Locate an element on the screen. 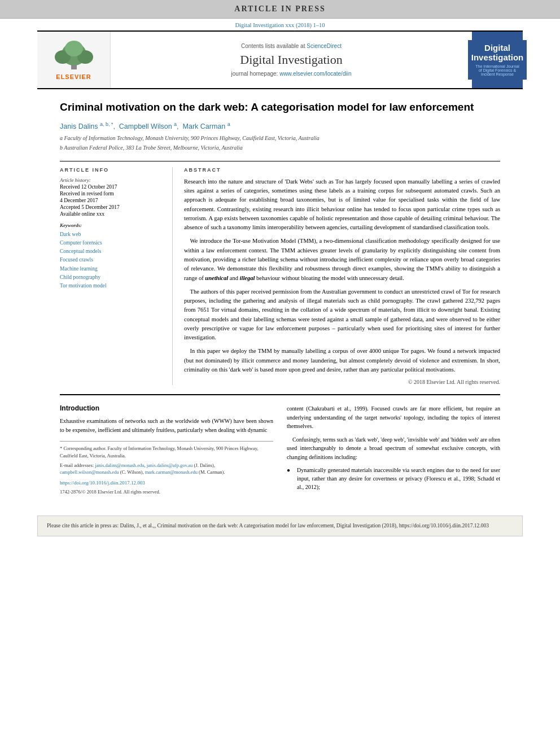 Image resolution: width=560 pixels, height=747 pixels. footnotes: * Corresponding author. Faculty of Infor… is located at coordinates (167, 468).